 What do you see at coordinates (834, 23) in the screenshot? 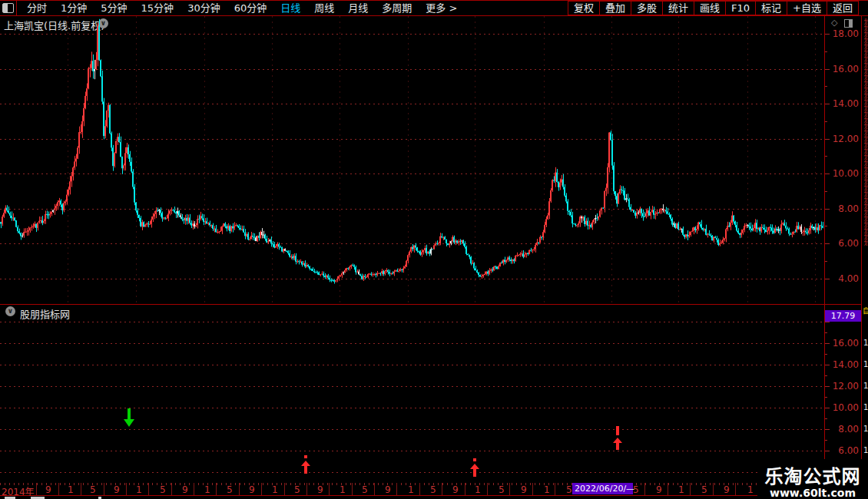
I see `diamond-icon: ◇` at bounding box center [834, 23].